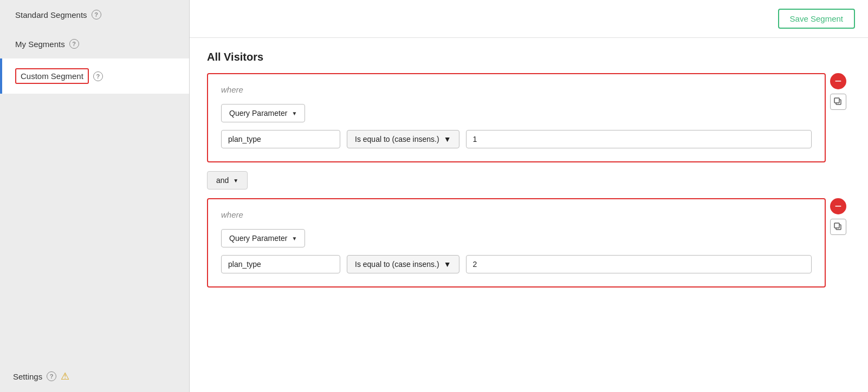 This screenshot has height=392, width=868. Describe the element at coordinates (516, 139) in the screenshot. I see `condition-values-row-1: Is equal to (case insens.) ▼` at that location.